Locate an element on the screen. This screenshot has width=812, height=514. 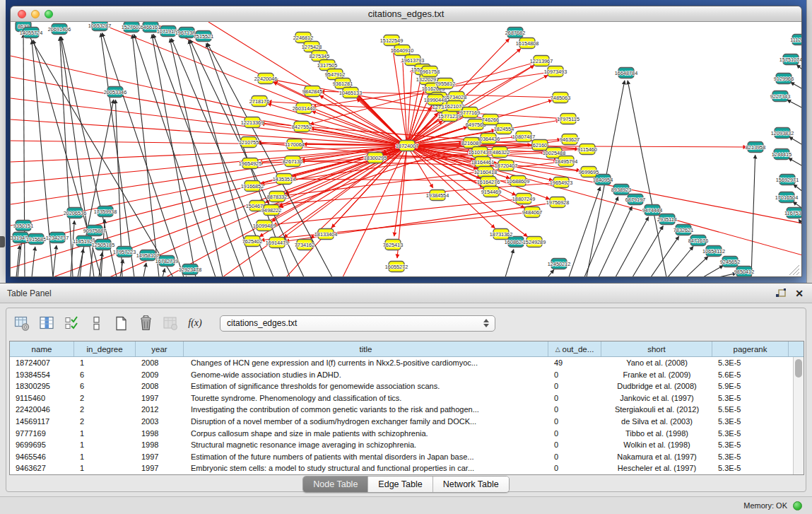
column-header-short: short is located at coordinates (657, 349).